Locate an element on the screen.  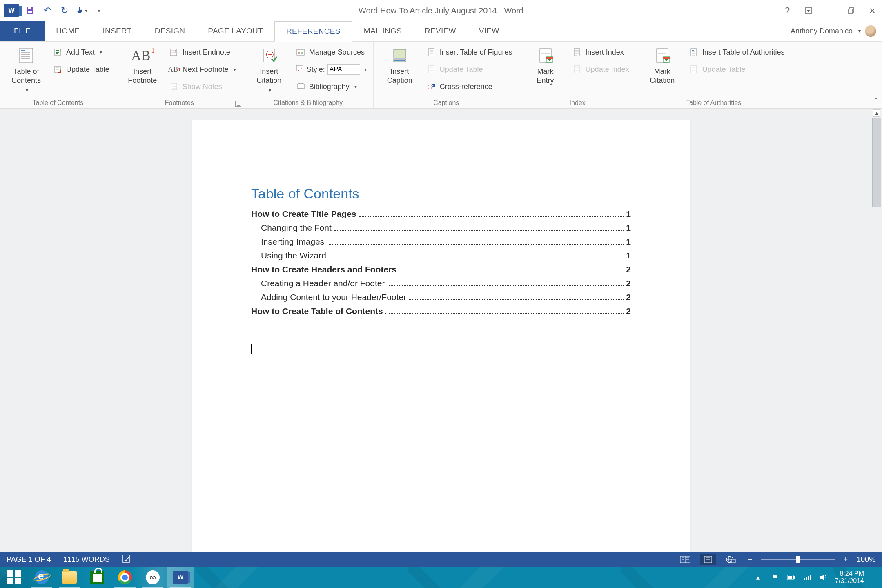
tab-design: DESIGN is located at coordinates (170, 31).